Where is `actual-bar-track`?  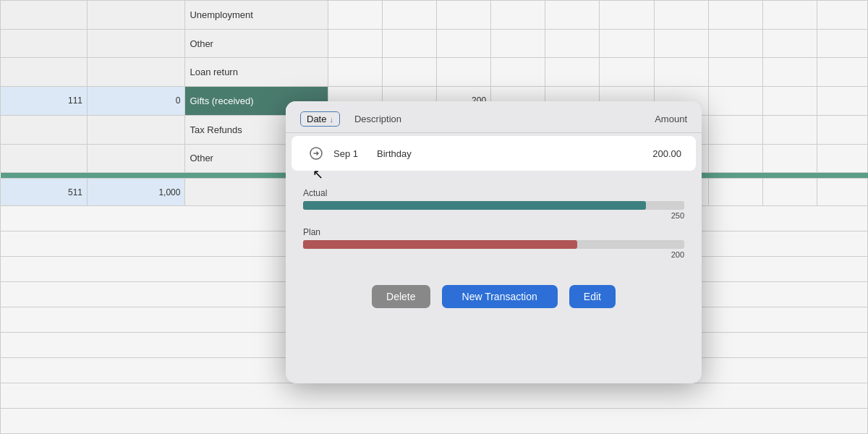 actual-bar-track is located at coordinates (493, 205).